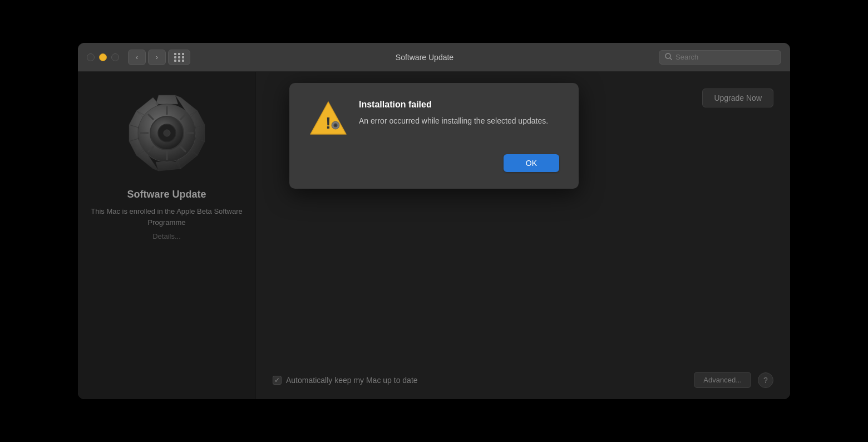 The height and width of the screenshot is (442, 868). What do you see at coordinates (720, 57) in the screenshot?
I see `search-bar` at bounding box center [720, 57].